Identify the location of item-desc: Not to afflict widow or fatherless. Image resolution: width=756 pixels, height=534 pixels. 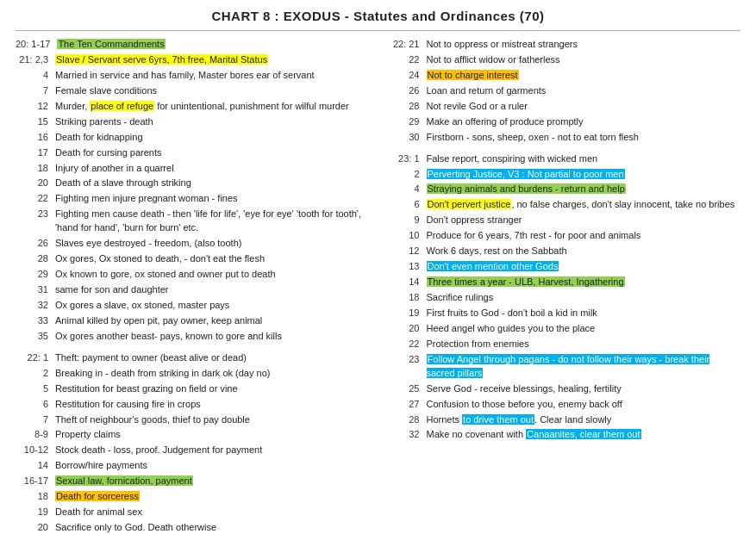
(584, 60).